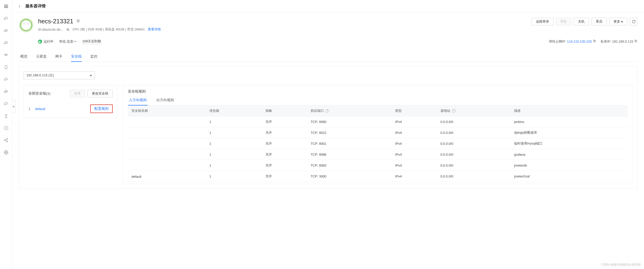 This screenshot has width=644, height=269. Describe the element at coordinates (6, 116) in the screenshot. I see `upload-icon` at that location.